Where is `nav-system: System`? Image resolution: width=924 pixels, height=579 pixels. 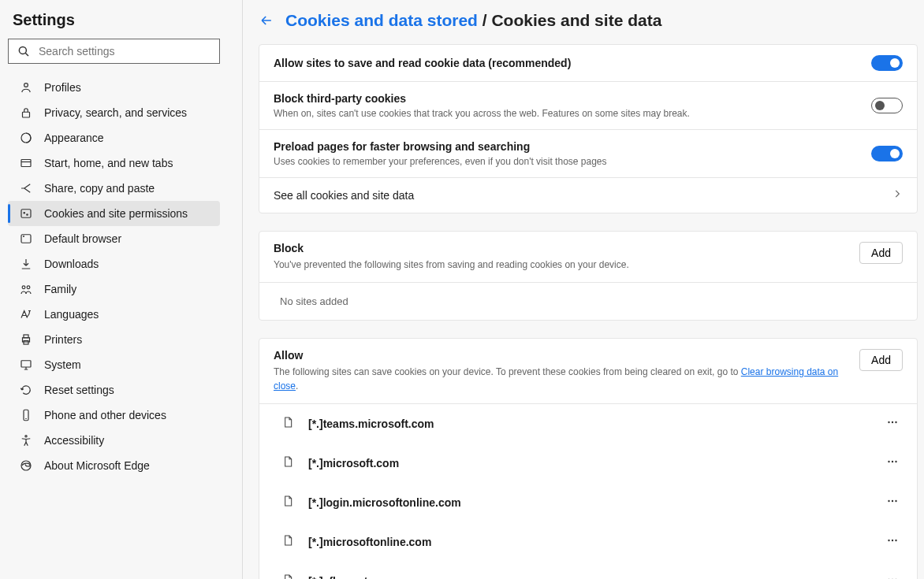
nav-system: System is located at coordinates (114, 365).